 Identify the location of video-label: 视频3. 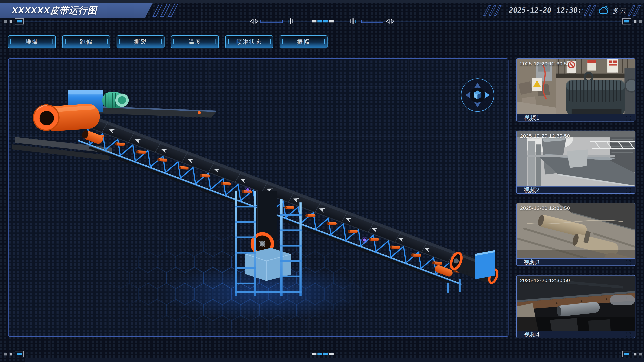
(532, 262).